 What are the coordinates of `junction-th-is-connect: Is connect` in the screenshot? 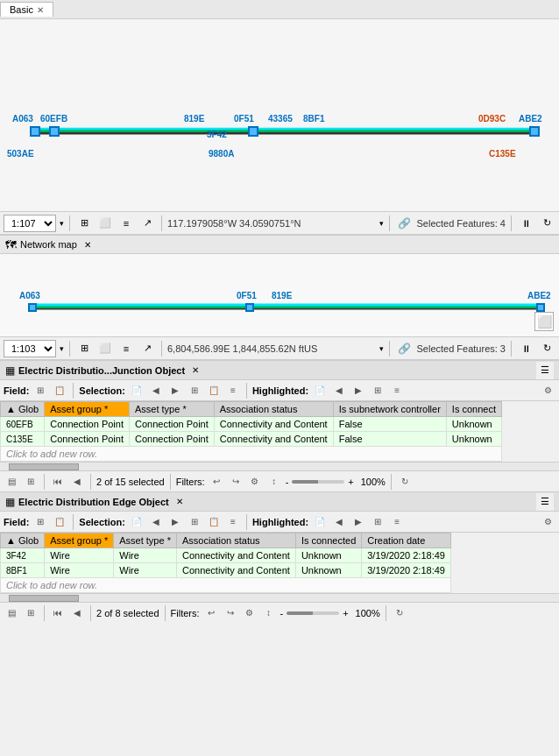 It's located at (473, 410).